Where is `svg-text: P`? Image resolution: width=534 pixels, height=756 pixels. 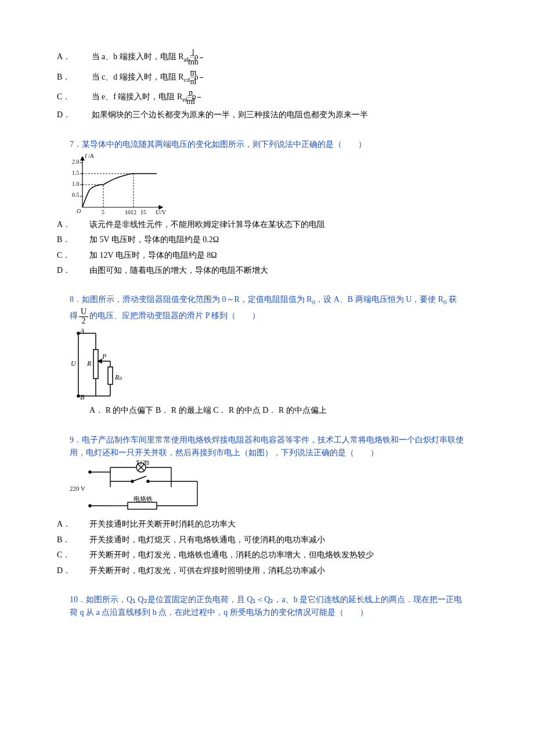 svg-text: P is located at coordinates (104, 357).